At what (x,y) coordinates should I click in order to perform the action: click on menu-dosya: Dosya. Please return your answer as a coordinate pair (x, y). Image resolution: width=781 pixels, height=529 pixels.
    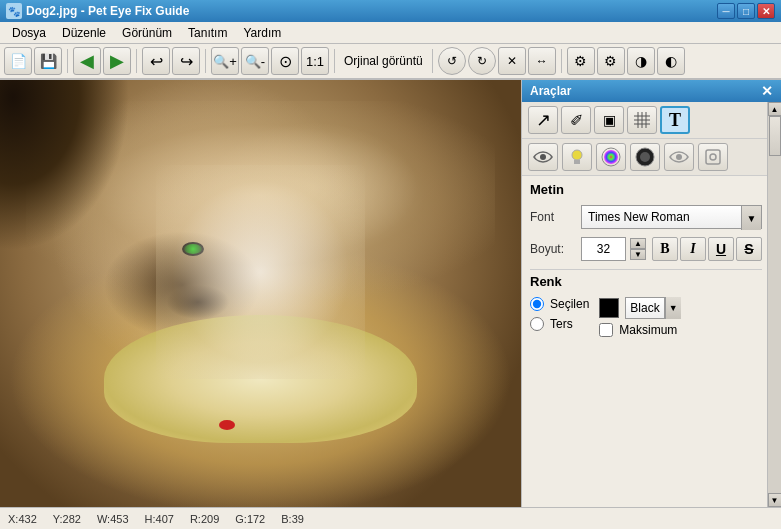
    Looking at the image, I should click on (29, 33).